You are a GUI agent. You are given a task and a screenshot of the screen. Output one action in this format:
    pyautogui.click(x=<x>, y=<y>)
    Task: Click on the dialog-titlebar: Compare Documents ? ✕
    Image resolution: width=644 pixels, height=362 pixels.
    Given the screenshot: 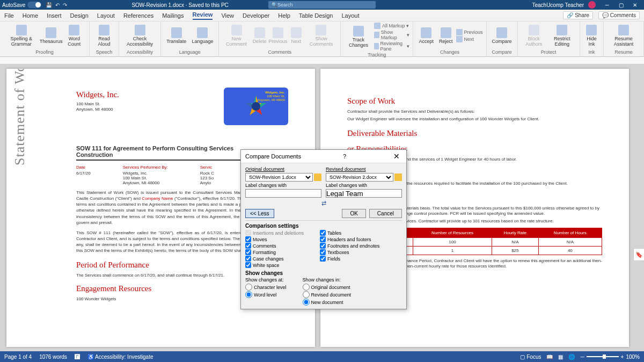 What is the action you would take?
    pyautogui.click(x=324, y=157)
    